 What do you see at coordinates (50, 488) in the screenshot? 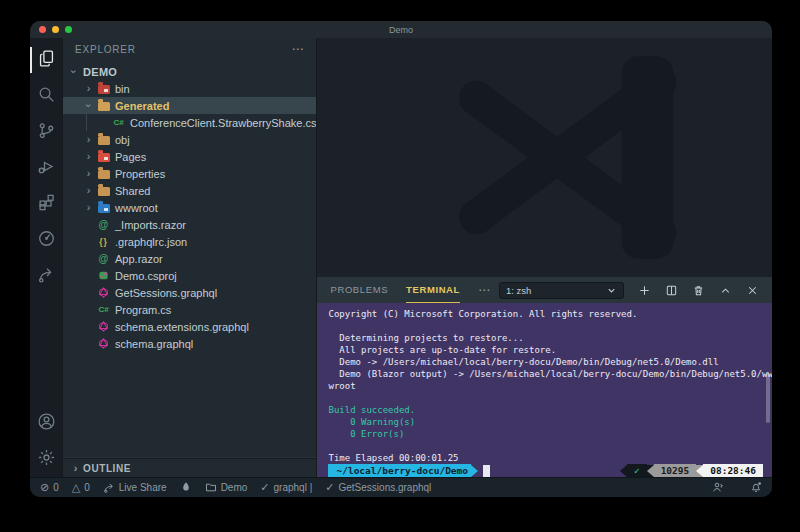
I see `status-item-0: ⊘0` at bounding box center [50, 488].